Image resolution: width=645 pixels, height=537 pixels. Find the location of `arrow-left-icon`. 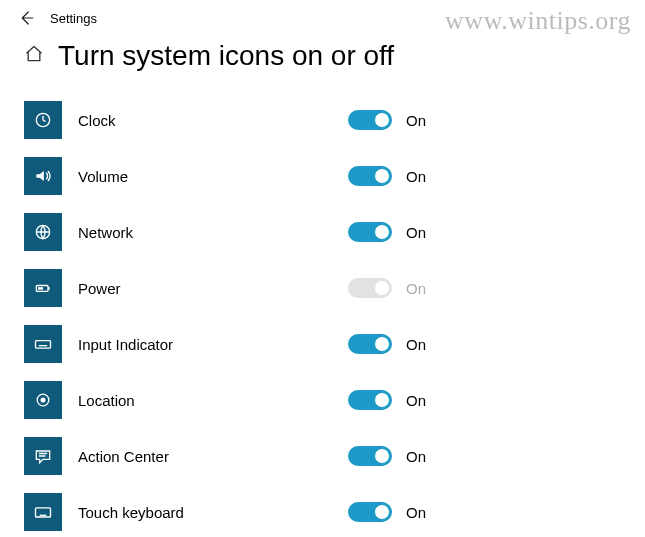

arrow-left-icon is located at coordinates (26, 18).